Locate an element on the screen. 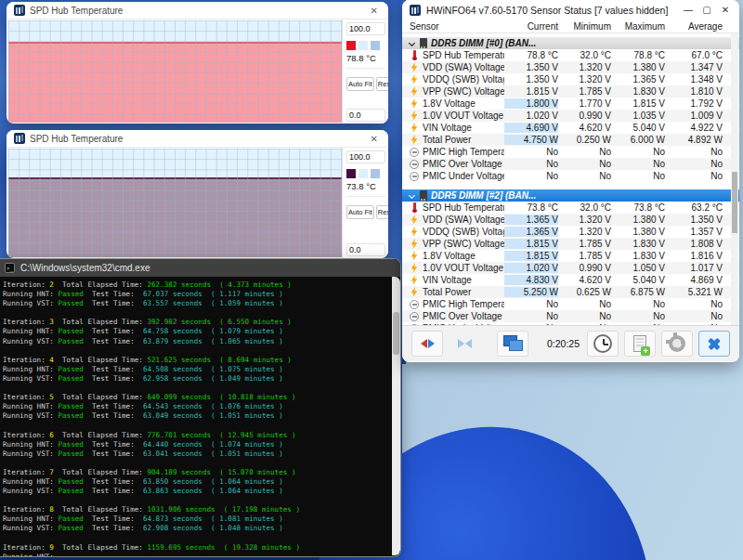 The height and width of the screenshot is (560, 743). column-header-average: Average is located at coordinates (694, 26).